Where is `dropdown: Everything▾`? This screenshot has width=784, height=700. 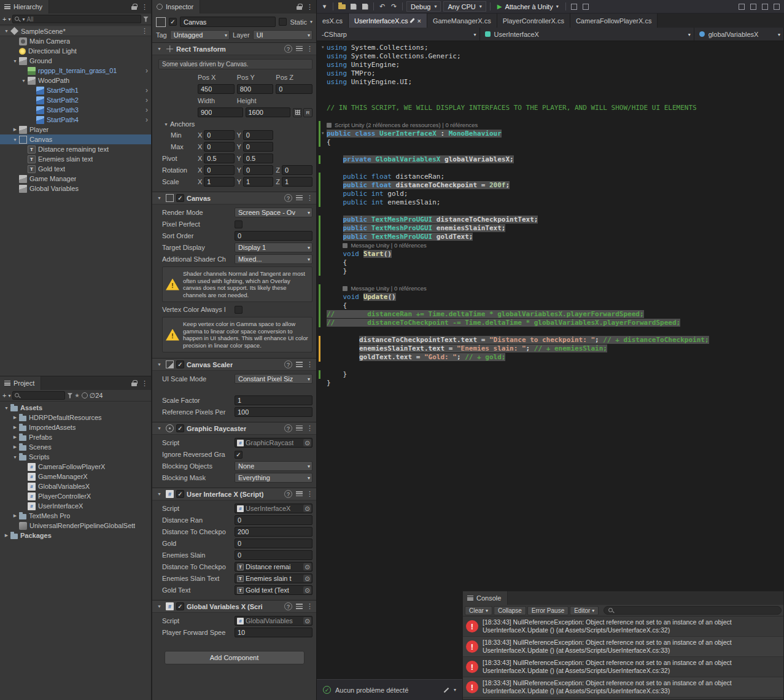 dropdown: Everything▾ is located at coordinates (274, 478).